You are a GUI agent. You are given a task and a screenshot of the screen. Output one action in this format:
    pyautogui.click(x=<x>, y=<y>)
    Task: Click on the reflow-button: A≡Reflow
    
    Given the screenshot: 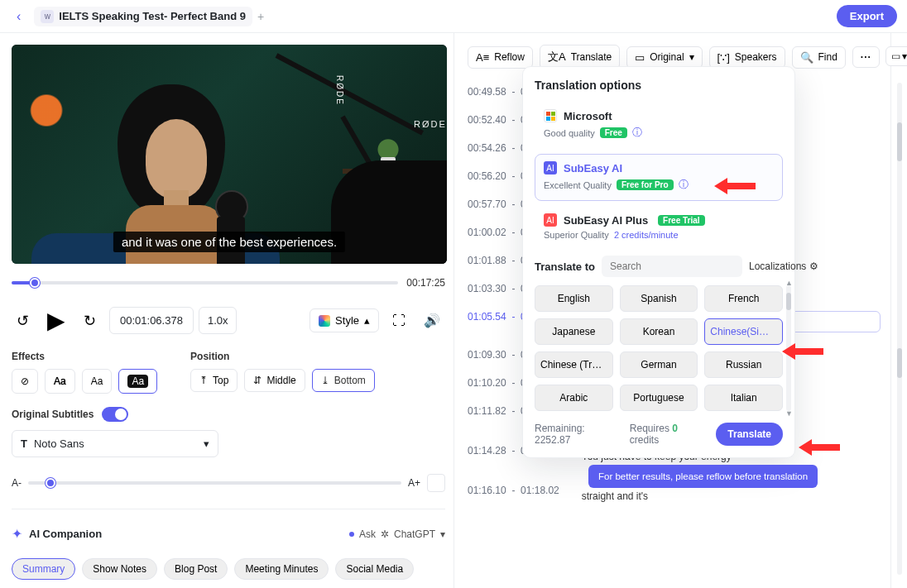 What is the action you would take?
    pyautogui.click(x=500, y=58)
    